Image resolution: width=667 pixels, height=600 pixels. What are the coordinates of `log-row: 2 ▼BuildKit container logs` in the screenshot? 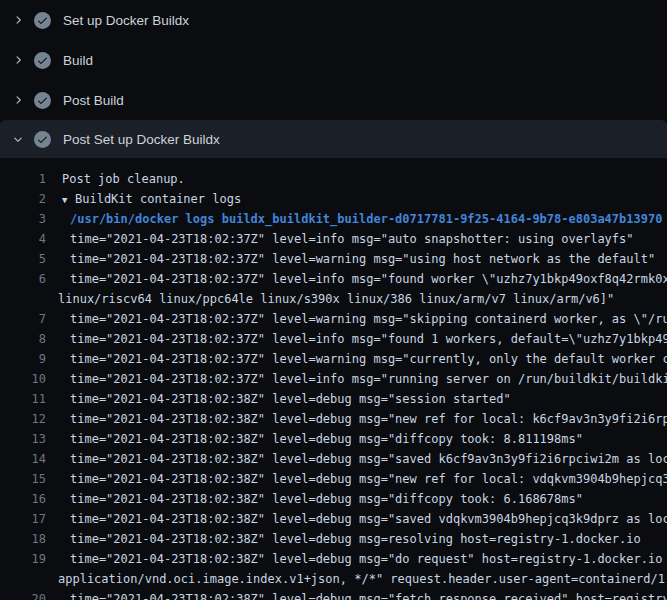 It's located at (334, 199).